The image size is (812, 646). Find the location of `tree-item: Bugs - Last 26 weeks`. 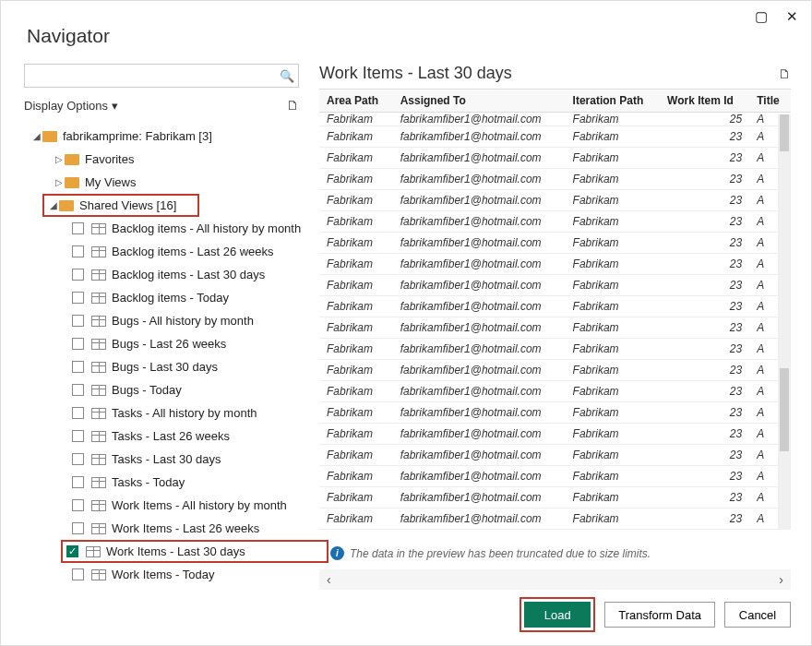

tree-item: Bugs - Last 26 weeks is located at coordinates (167, 343).